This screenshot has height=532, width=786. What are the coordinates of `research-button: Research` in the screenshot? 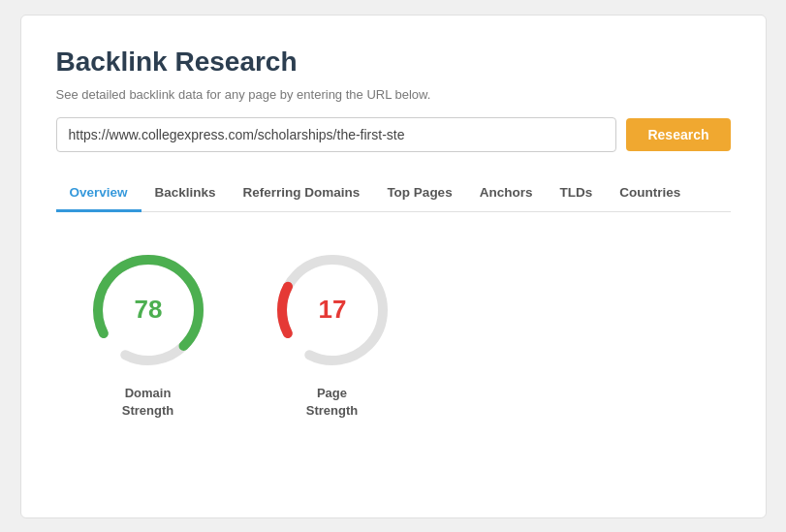 It's located at (678, 135).